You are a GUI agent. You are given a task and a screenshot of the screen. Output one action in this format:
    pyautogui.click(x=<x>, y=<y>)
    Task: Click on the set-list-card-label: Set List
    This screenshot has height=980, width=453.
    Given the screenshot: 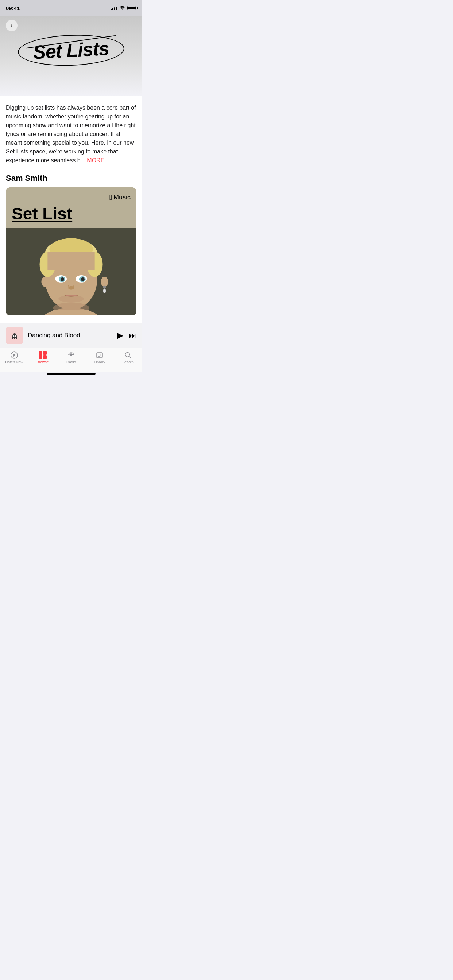 What is the action you would take?
    pyautogui.click(x=71, y=215)
    